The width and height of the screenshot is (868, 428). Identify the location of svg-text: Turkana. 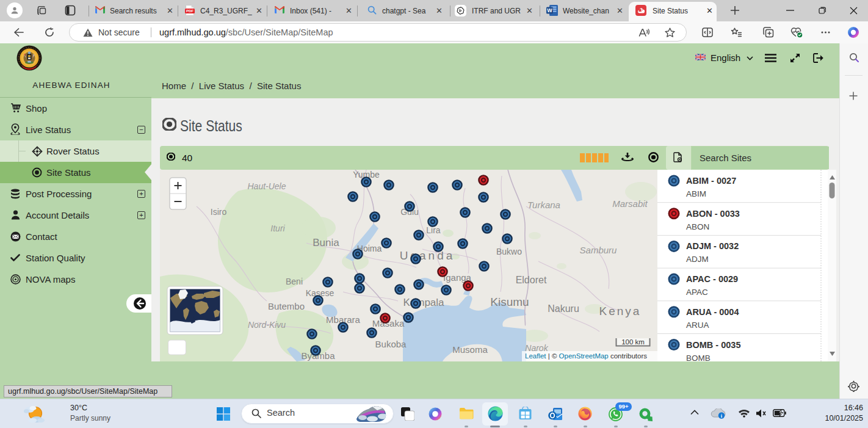
(544, 205).